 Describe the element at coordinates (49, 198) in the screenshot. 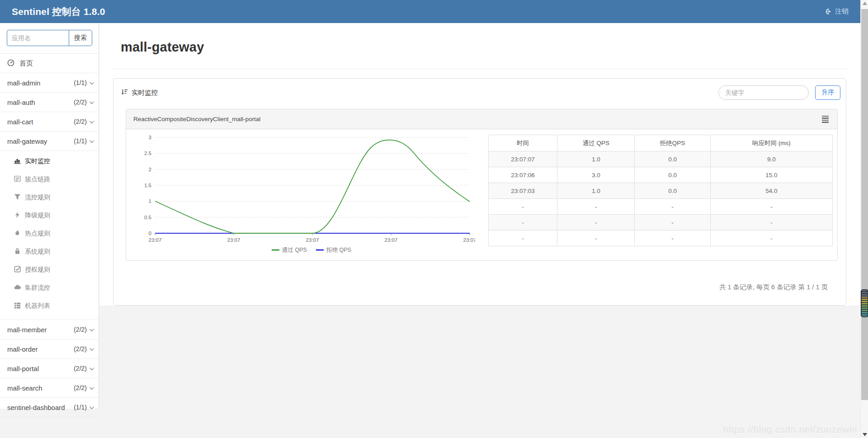

I see `menu-item-flow-rule: 流控规则` at that location.